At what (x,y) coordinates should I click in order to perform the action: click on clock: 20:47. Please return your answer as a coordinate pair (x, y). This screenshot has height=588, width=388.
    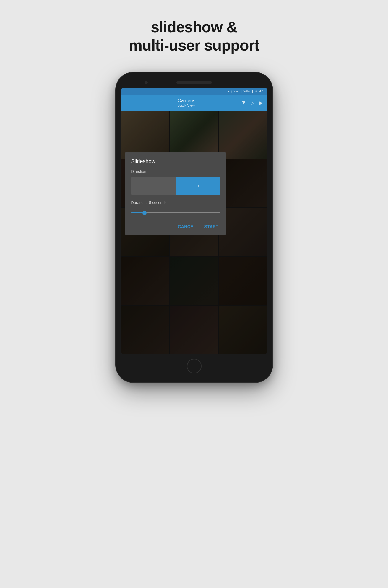
    Looking at the image, I should click on (259, 91).